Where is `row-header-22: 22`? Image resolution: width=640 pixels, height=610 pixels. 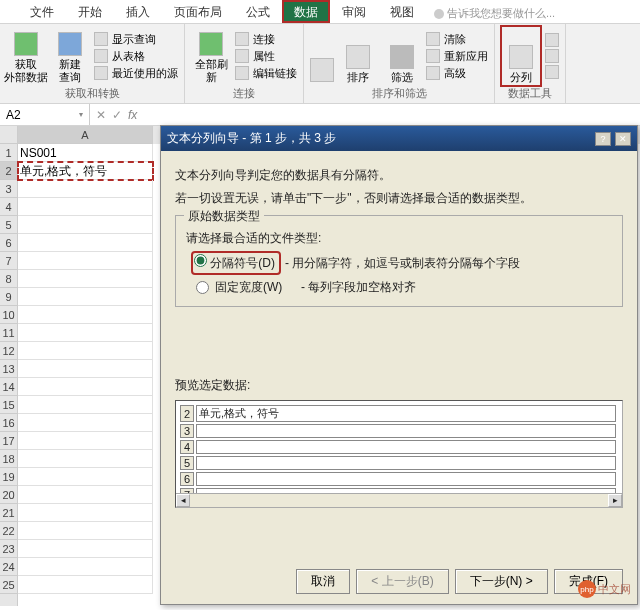
row-header-22: 22 is located at coordinates (8, 531).